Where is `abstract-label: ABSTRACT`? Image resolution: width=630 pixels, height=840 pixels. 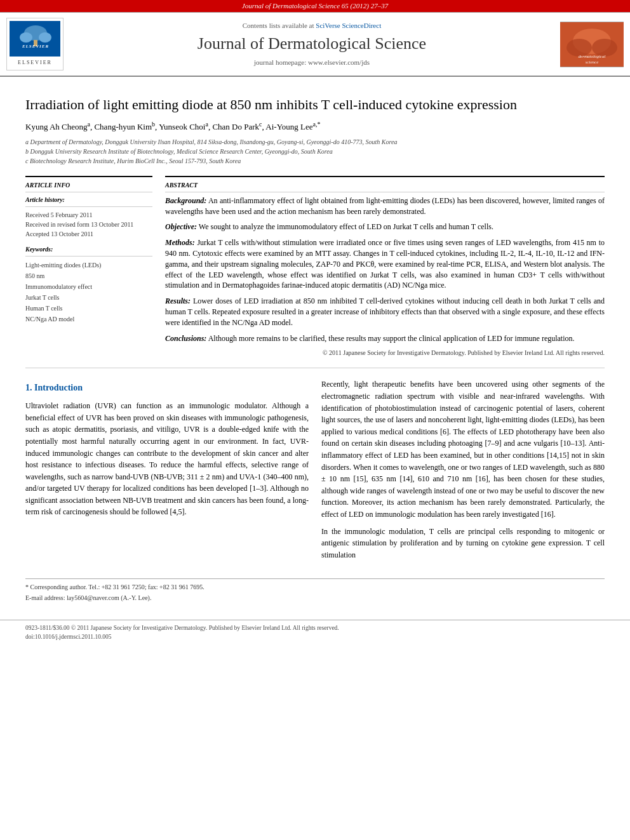
abstract-label: ABSTRACT is located at coordinates (385, 187).